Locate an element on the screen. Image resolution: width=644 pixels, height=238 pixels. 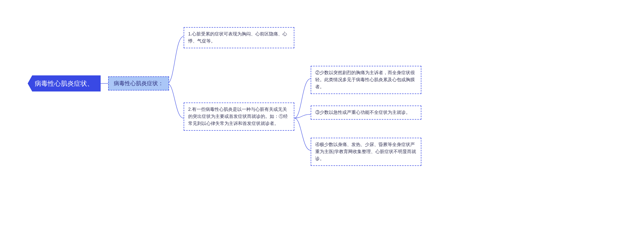
leaf-label: ④极少数以身痛、发热、少尿、昏厥等全身症状严重为主医|学教育网收集整理、心脏症状… is located at coordinates (366, 152).